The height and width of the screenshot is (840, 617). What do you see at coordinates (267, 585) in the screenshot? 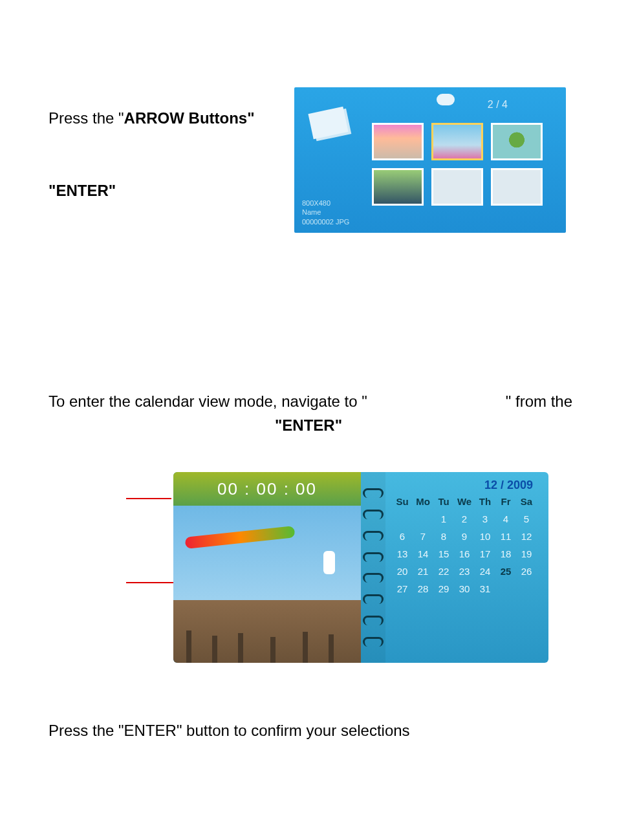
I see `slideshow-photo` at bounding box center [267, 585].